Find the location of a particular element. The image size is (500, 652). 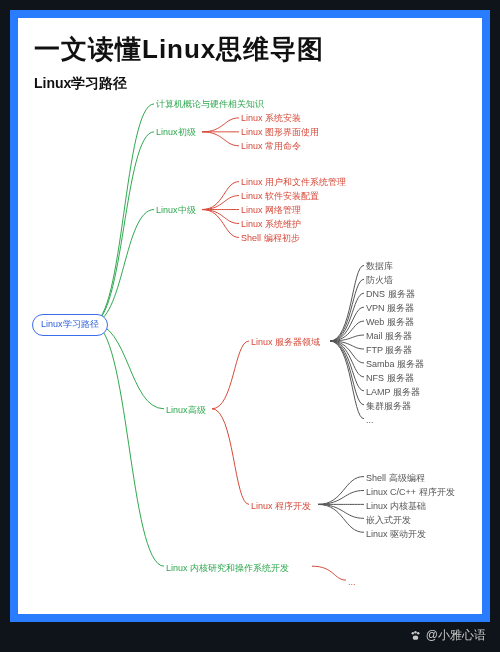

leaf: 嵌入式开发 is located at coordinates (388, 520).